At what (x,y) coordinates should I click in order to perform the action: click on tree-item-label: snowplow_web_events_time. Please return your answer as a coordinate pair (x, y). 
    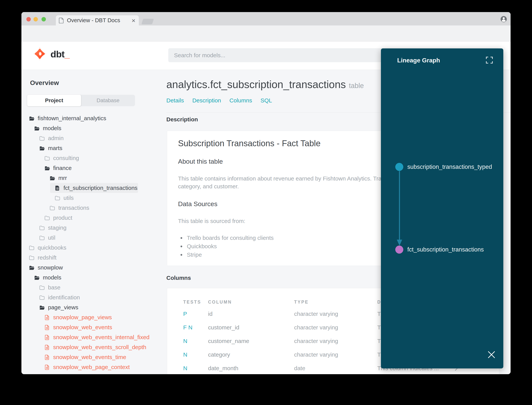
    Looking at the image, I should click on (90, 357).